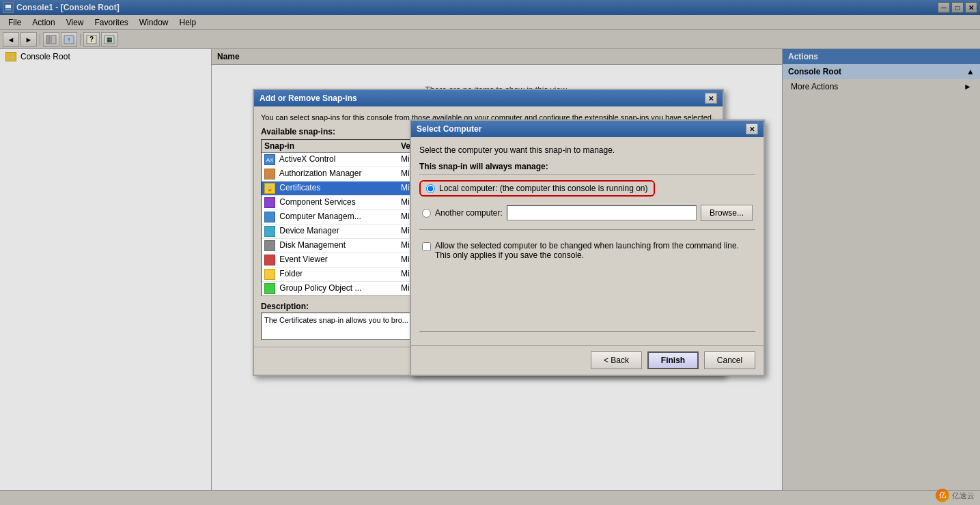 The width and height of the screenshot is (980, 505). What do you see at coordinates (587, 229) in the screenshot?
I see `separator` at bounding box center [587, 229].